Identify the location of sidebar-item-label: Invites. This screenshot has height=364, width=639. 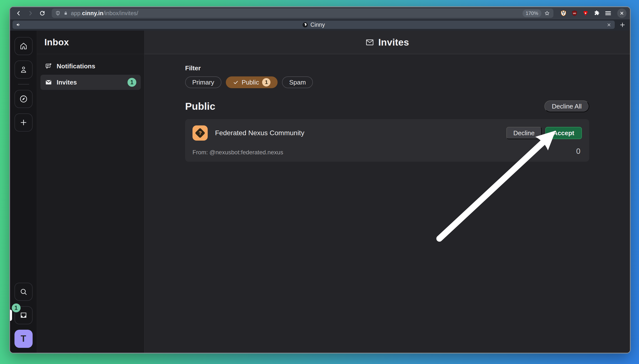
(67, 82).